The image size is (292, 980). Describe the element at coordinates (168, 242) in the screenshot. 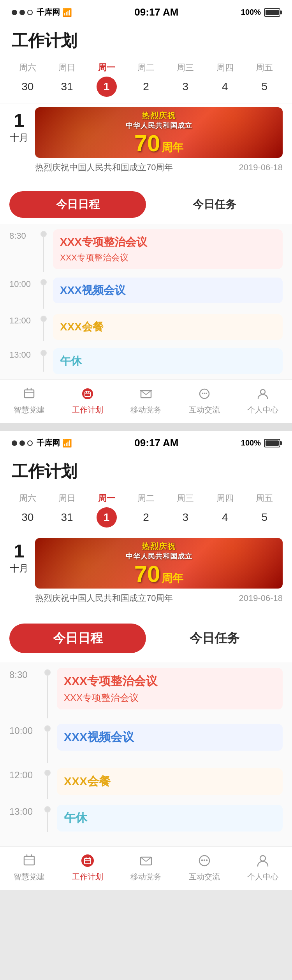

I see `event-title-830-1: XXX专项整治会议` at that location.